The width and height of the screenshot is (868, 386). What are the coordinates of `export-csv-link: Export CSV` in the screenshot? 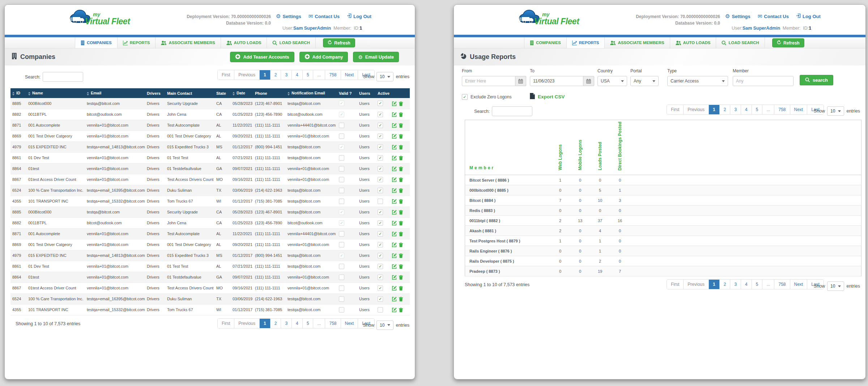 It's located at (547, 97).